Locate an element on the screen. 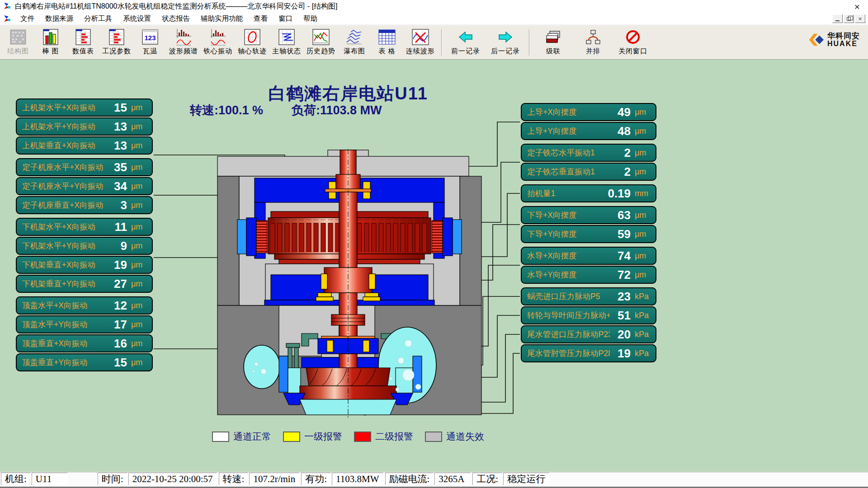 This screenshot has width=868, height=488. measurement-box: 定子机座水平+X向振动 35 μm is located at coordinates (84, 167).